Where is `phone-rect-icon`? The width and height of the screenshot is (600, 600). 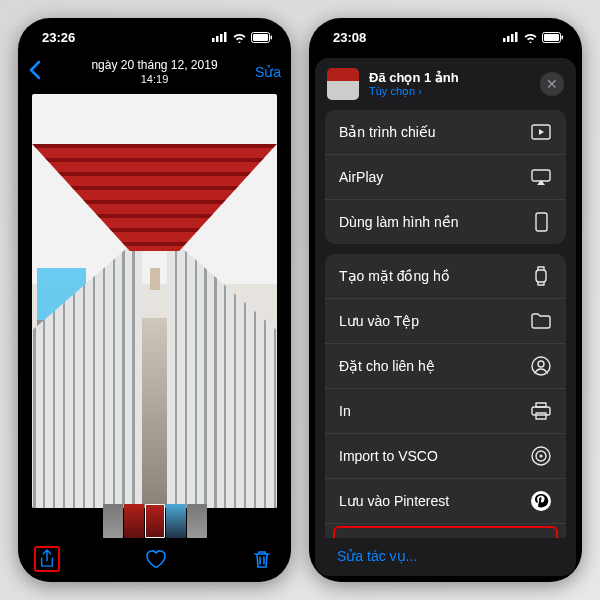 phone-rect-icon is located at coordinates (541, 222).